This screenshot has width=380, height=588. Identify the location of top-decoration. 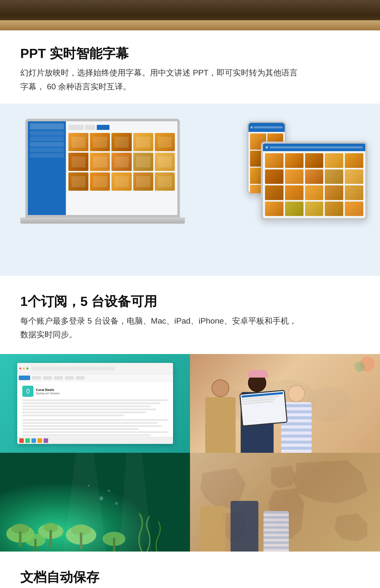
(190, 15).